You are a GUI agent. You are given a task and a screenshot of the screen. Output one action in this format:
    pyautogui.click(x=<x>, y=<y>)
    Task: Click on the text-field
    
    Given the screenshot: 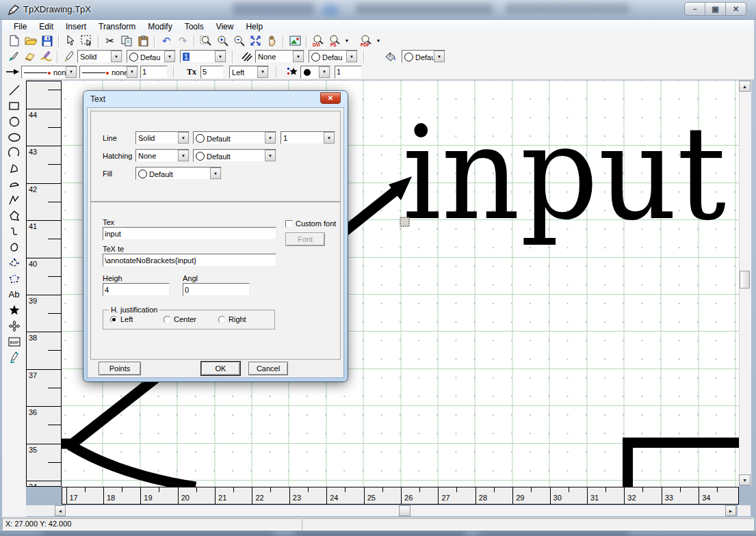 What is the action you would take?
    pyautogui.click(x=190, y=234)
    